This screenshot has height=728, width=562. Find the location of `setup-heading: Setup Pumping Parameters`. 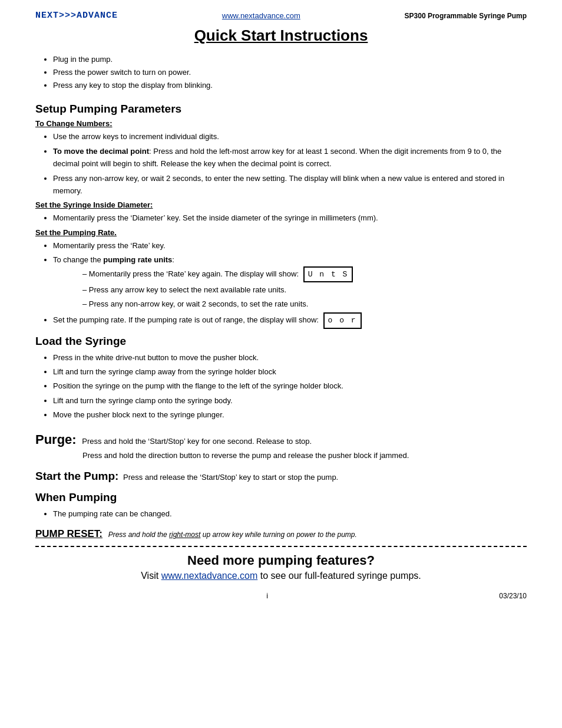

setup-heading: Setup Pumping Parameters is located at coordinates (281, 109).